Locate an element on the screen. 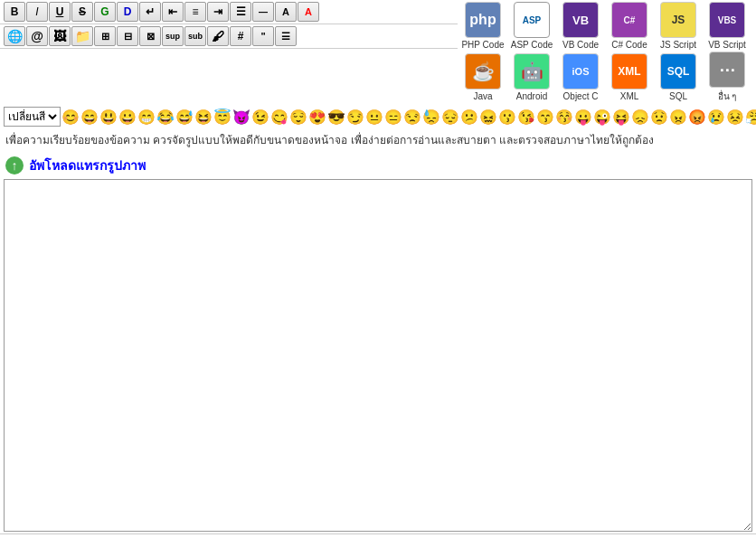  emoji-18: 😑 is located at coordinates (393, 118).